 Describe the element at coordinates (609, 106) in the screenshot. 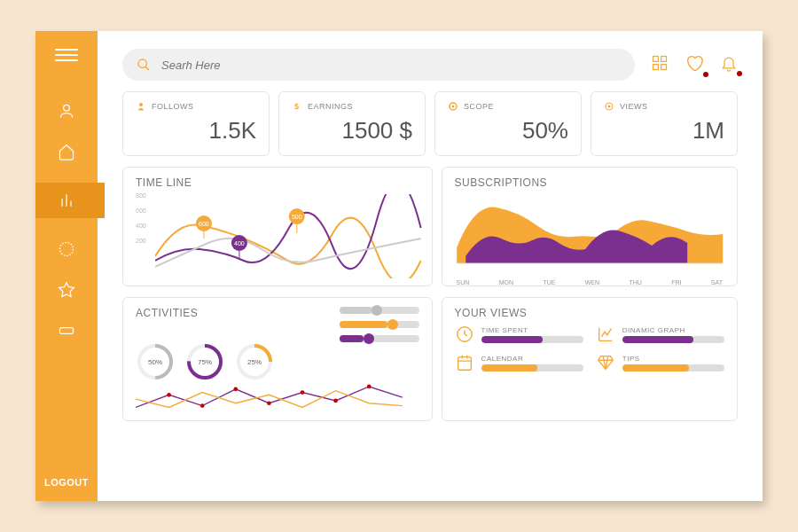

I see `radio-icon` at that location.